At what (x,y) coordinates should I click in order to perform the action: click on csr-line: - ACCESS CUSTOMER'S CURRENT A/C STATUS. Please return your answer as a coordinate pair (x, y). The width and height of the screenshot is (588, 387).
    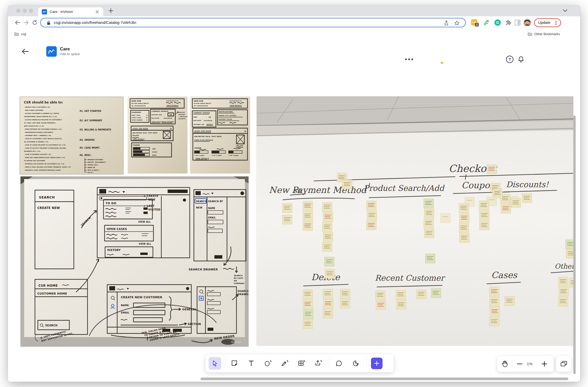
    Looking at the image, I should click on (42, 113).